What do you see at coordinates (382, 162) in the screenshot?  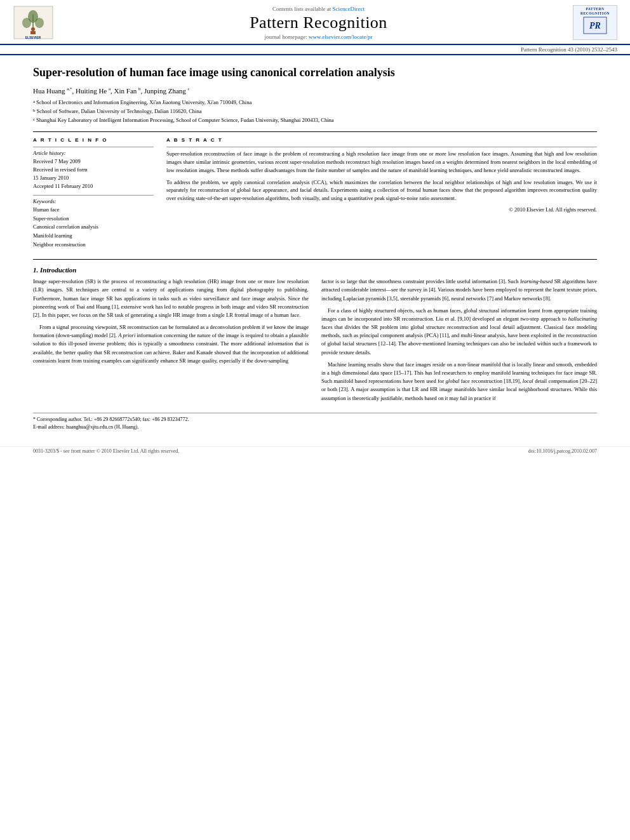 I see `abstract-para-1: Super-resolution reconstruction of face …` at bounding box center [382, 162].